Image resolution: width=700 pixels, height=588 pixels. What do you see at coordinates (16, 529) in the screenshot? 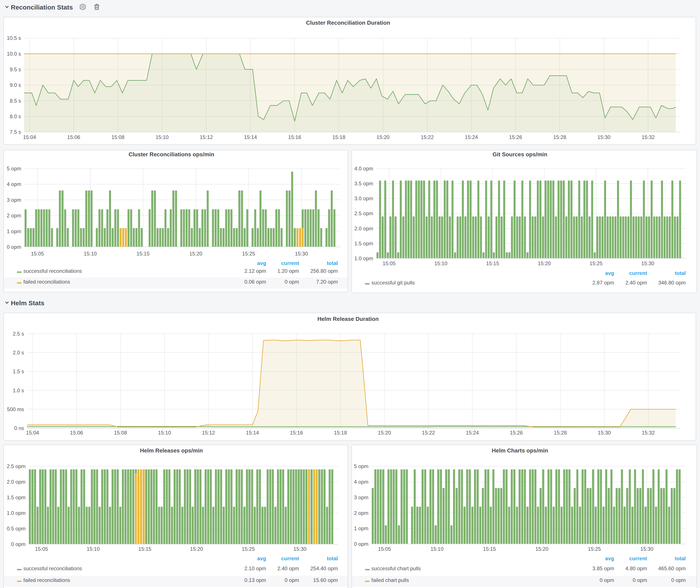
I see `svg-text: 0.5 opm` at bounding box center [16, 529].